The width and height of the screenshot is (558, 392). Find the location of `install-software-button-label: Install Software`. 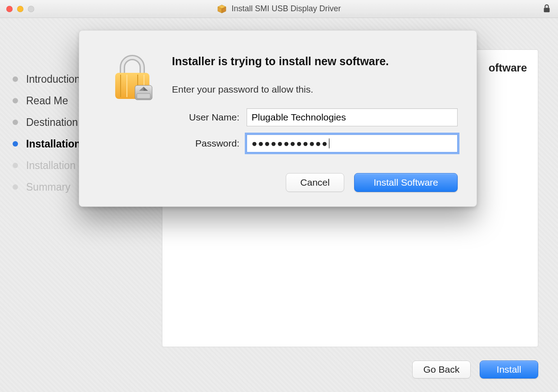

install-software-button-label: Install Software is located at coordinates (406, 183).